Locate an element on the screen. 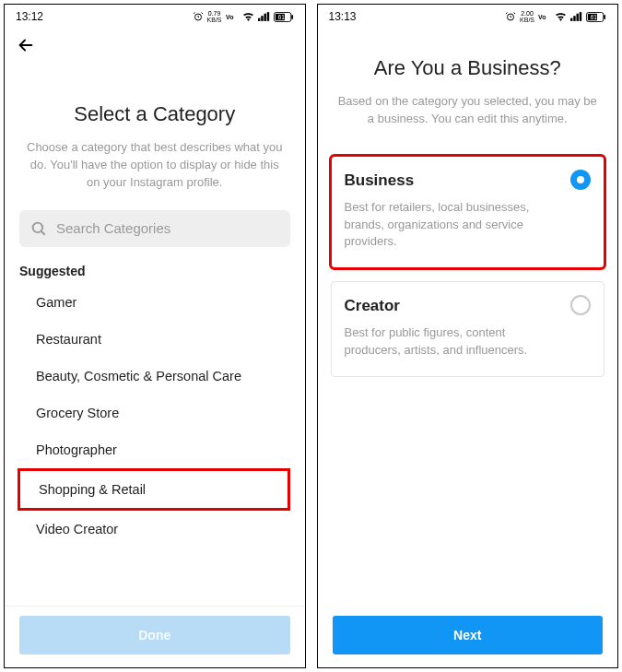 The width and height of the screenshot is (622, 672). done-button: Done is located at coordinates (155, 635).